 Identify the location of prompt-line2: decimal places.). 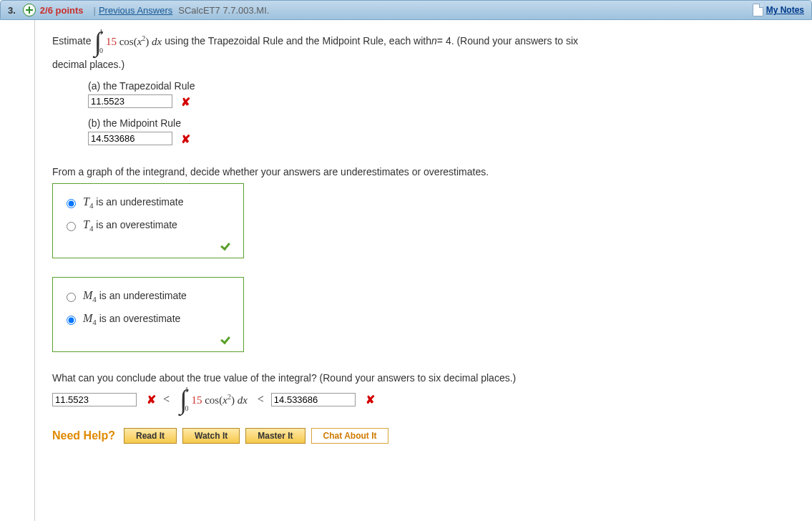
(426, 64).